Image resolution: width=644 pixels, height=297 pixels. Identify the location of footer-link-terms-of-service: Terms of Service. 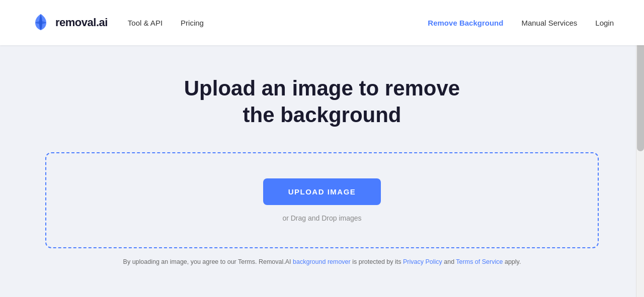
(479, 262).